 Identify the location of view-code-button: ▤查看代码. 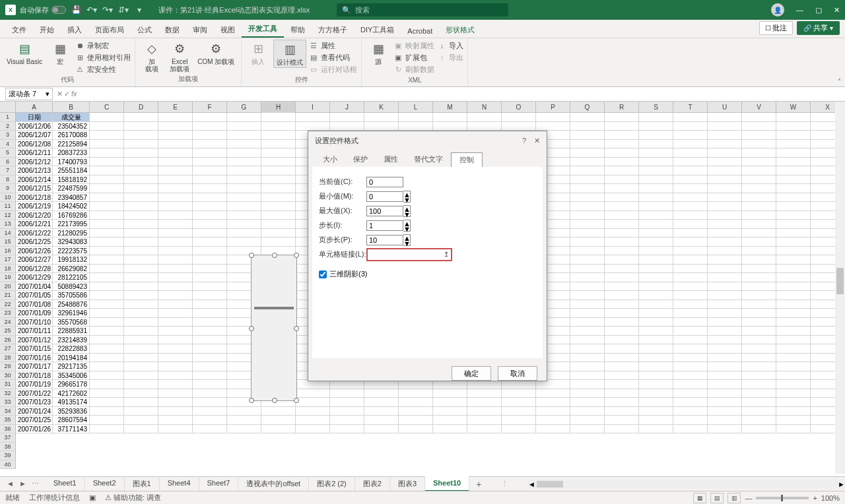
(333, 57).